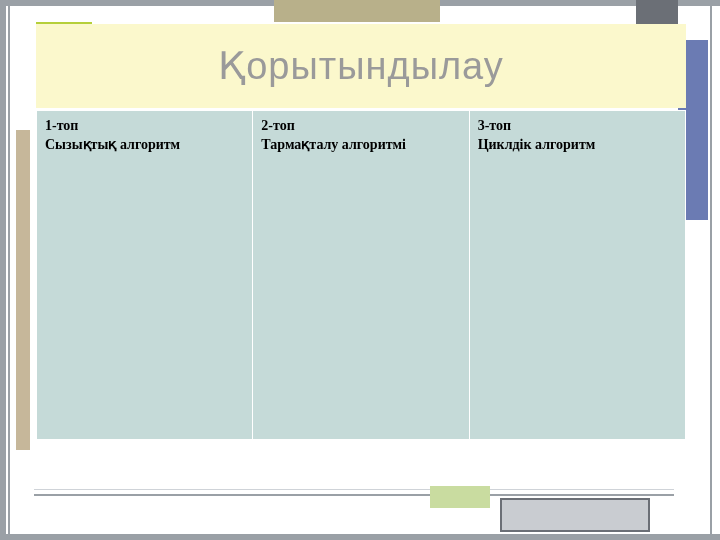  What do you see at coordinates (578, 126) in the screenshot?
I see `group-label: 3-топ` at bounding box center [578, 126].